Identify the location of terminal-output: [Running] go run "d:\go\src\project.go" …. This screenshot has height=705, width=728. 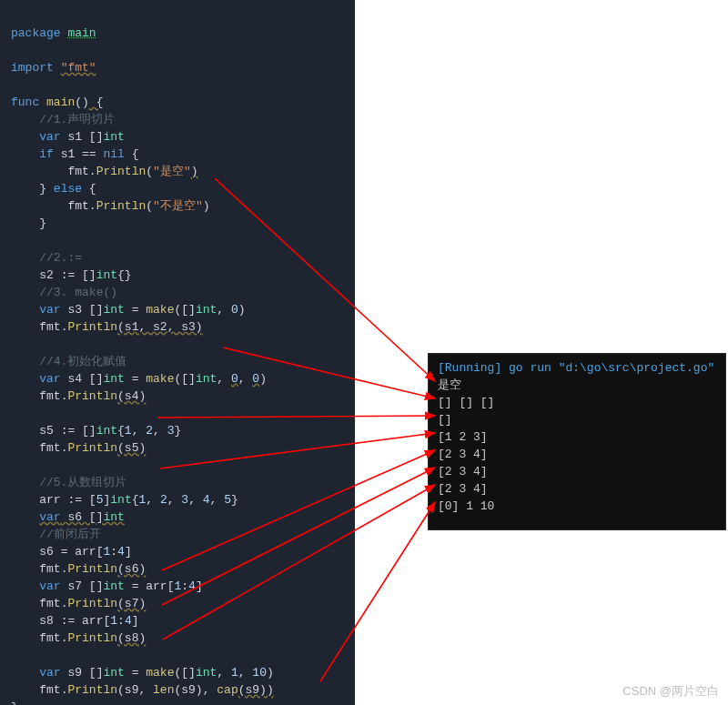
(577, 442).